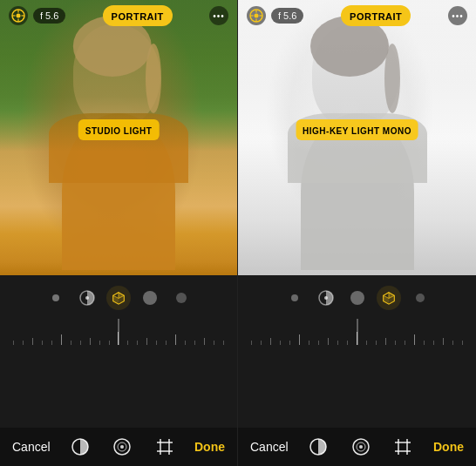  Describe the element at coordinates (357, 298) in the screenshot. I see `lighting-dot-3-right` at that location.